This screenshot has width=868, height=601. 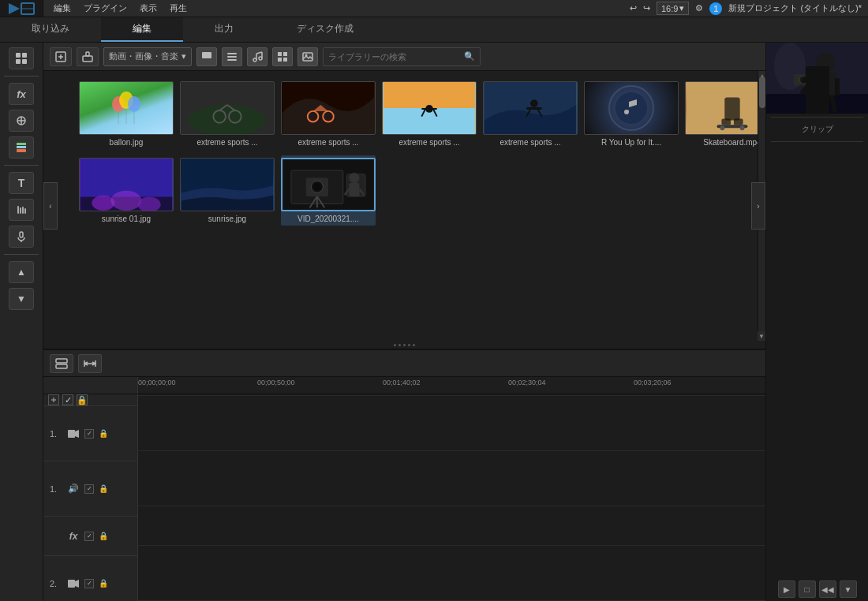 What do you see at coordinates (126, 191) in the screenshot?
I see `media-item-sunrise1: sunrise 01.jpg` at bounding box center [126, 191].